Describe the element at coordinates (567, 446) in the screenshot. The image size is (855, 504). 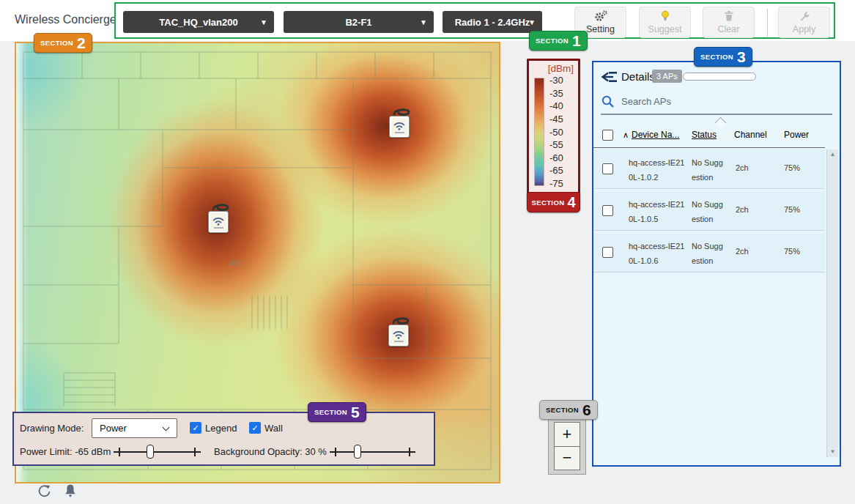
I see `map-zoom-controls: + −` at that location.